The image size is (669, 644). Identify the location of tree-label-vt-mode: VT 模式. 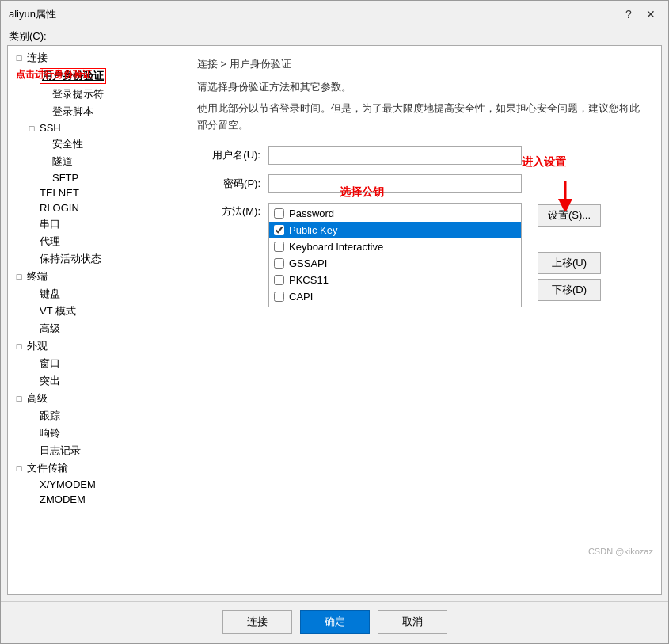
(58, 311).